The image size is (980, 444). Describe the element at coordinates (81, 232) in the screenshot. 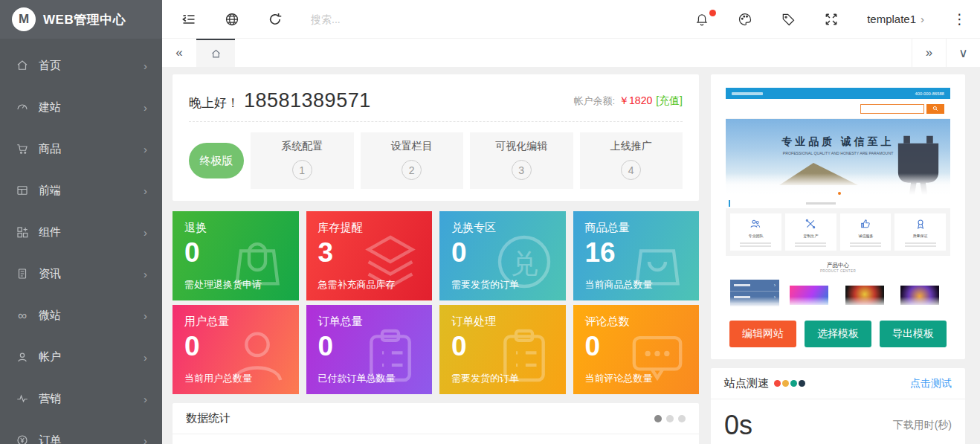

I see `sidebar-item-components: 组件 ›` at that location.